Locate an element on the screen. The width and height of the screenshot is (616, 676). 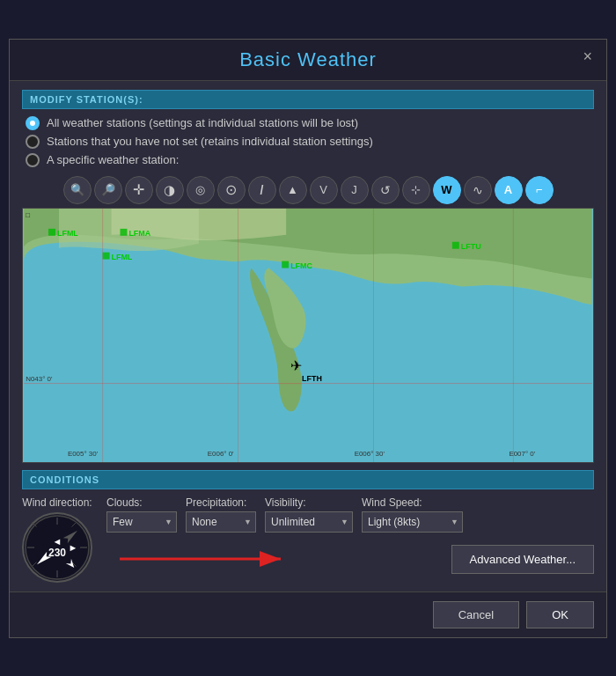
arrow-row: Advanced Weather... is located at coordinates (350, 560).